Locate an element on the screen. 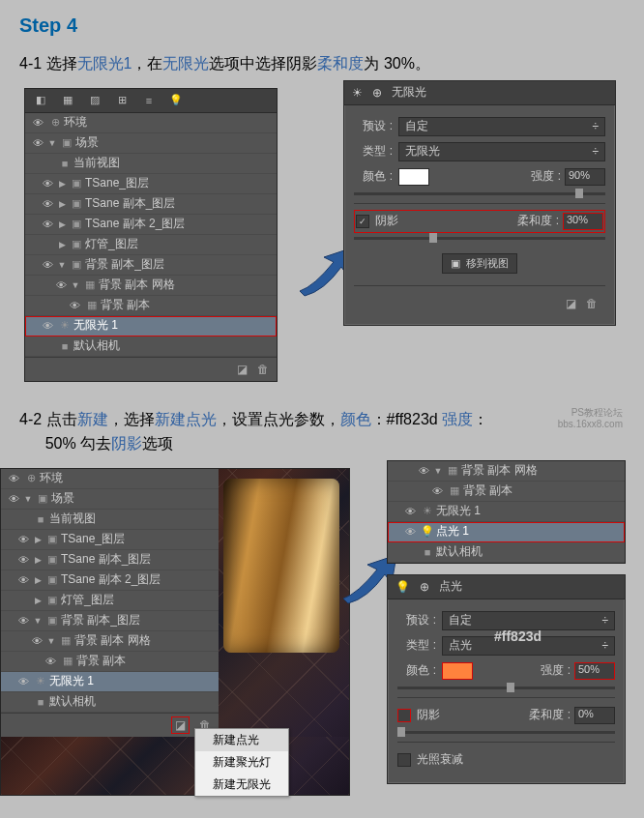 The height and width of the screenshot is (818, 644). intensity-input: 90% is located at coordinates (585, 177).